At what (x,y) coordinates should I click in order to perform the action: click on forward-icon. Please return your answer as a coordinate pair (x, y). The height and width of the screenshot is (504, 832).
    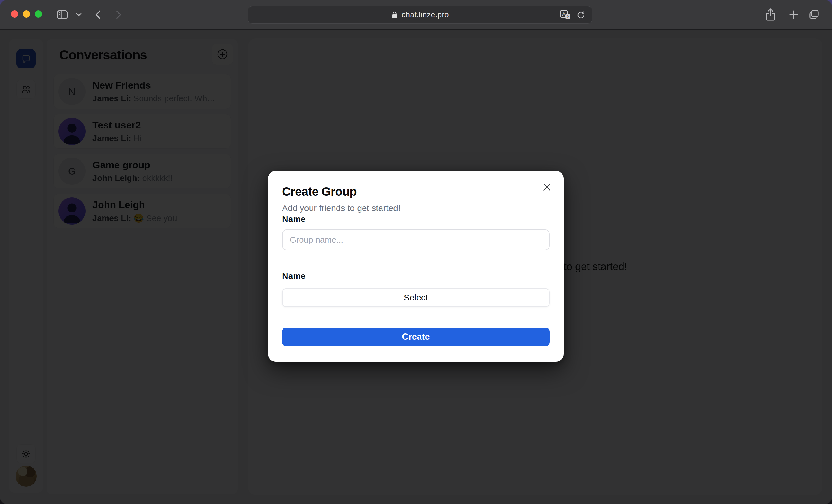
    Looking at the image, I should click on (119, 15).